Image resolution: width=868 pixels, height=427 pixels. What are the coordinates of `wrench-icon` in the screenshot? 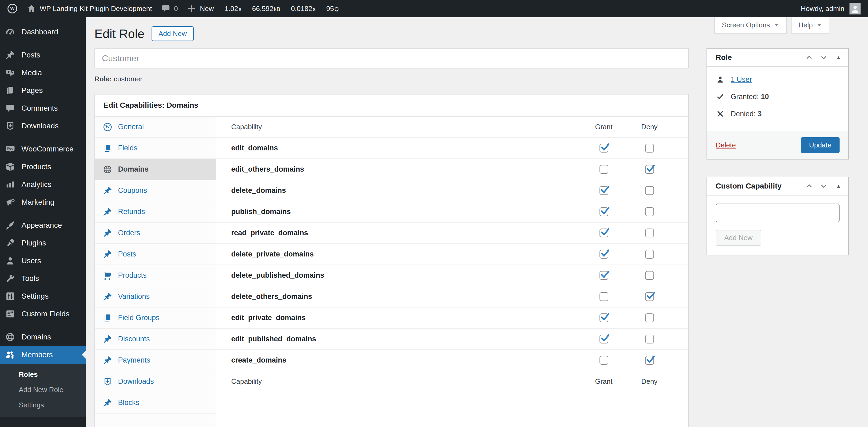 It's located at (10, 279).